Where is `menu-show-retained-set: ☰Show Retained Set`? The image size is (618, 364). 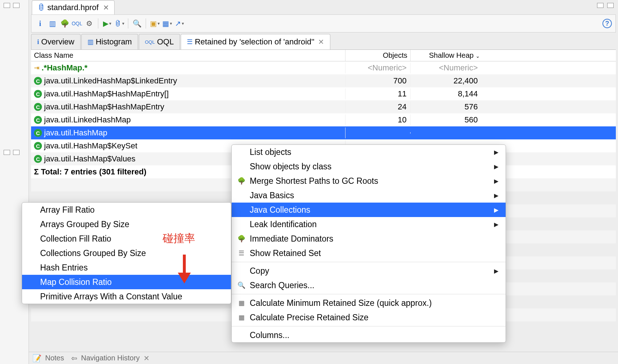 menu-show-retained-set: ☰Show Retained Set is located at coordinates (369, 253).